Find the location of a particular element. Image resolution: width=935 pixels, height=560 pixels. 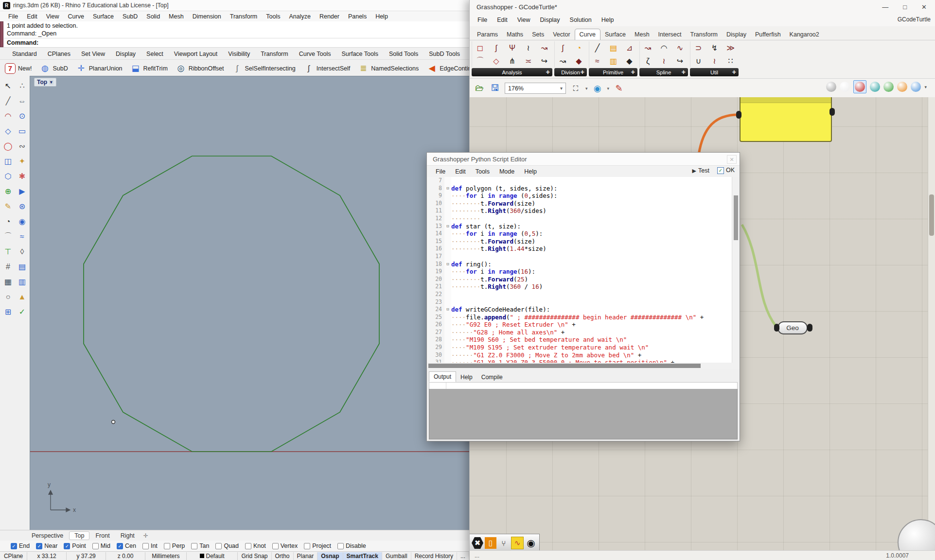

geo-output-nub is located at coordinates (810, 328).